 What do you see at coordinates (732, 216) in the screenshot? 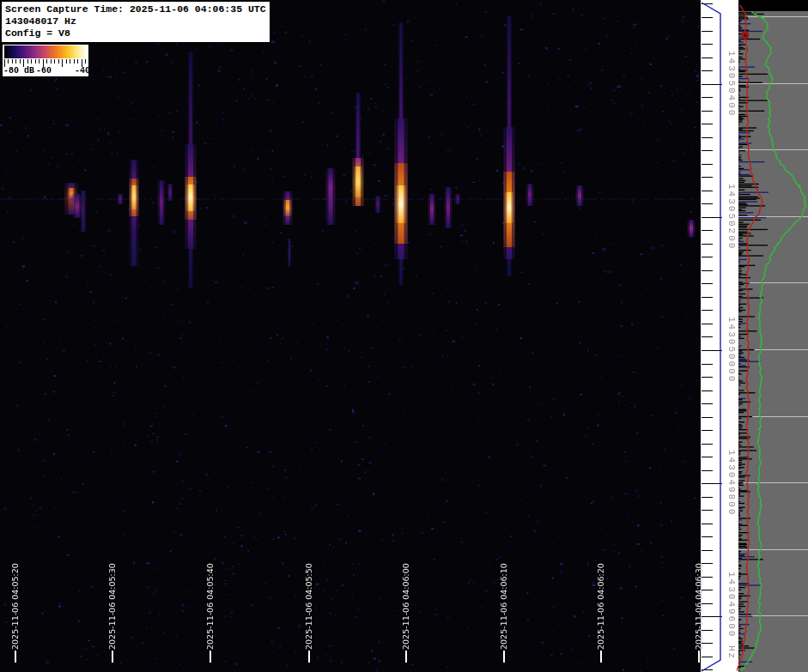
I see `frequency-axis-label: 143050200` at bounding box center [732, 216].